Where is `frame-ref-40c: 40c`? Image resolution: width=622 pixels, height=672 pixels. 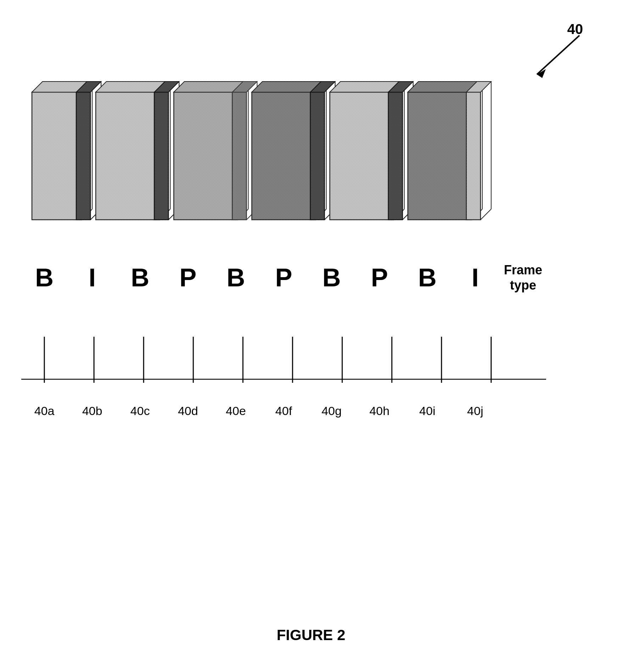 frame-ref-40c: 40c is located at coordinates (140, 411).